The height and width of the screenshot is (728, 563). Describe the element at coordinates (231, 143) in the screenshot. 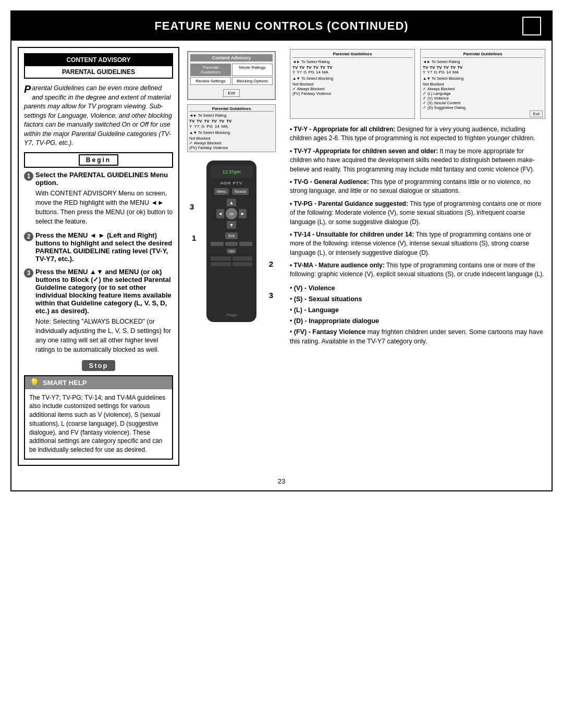

I see `blocking-always-blocked: ✓ Always Blocked` at that location.